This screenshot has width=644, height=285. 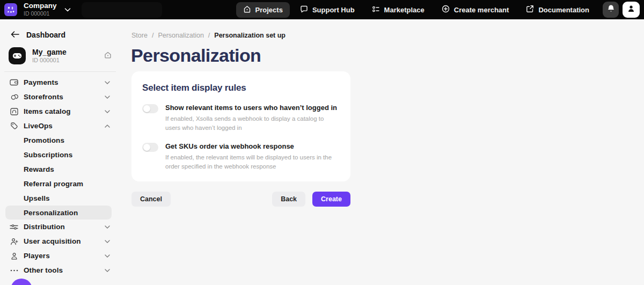 What do you see at coordinates (60, 184) in the screenshot?
I see `sidebar-item-referral-program: Referral program` at bounding box center [60, 184].